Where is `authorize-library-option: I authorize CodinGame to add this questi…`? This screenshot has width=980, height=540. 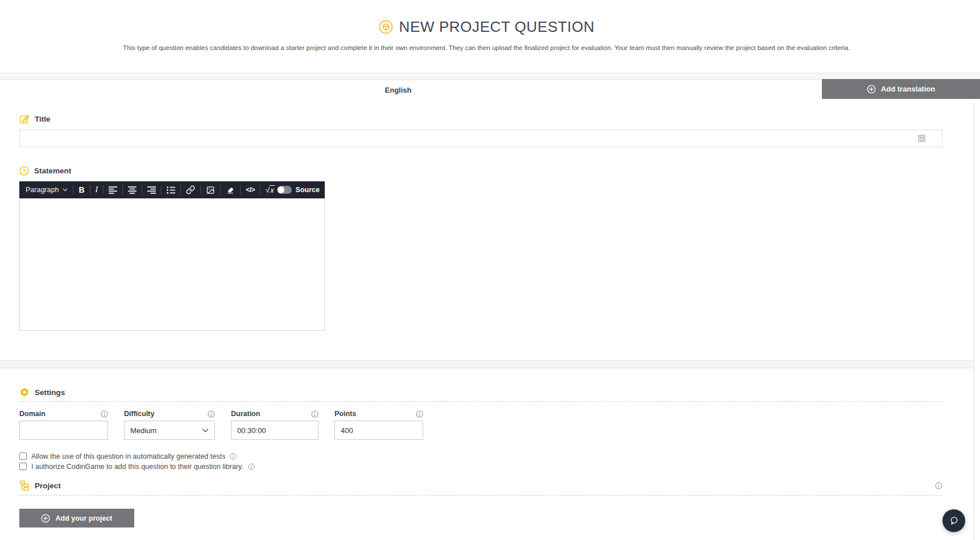
authorize-library-option: I authorize CodinGame to add this questi… is located at coordinates (481, 466).